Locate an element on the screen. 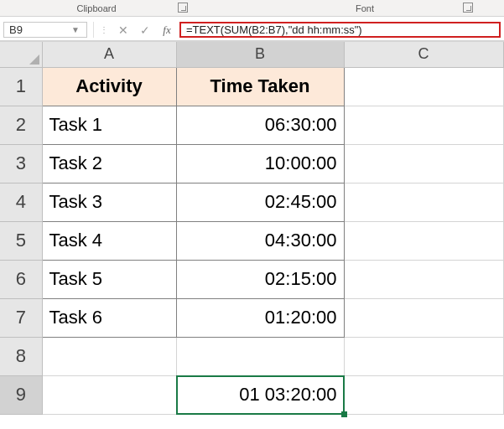 The height and width of the screenshot is (429, 504). cell-B8 is located at coordinates (260, 356).